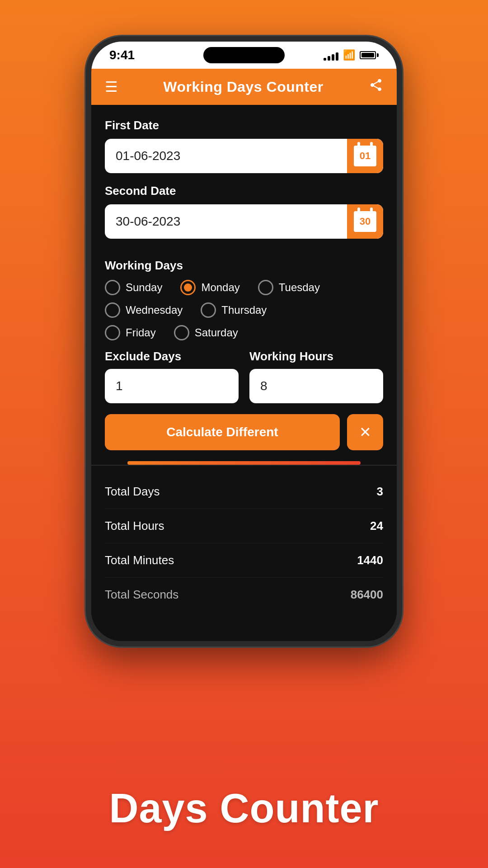  I want to click on second-date-value: 30-06-2023, so click(226, 222).